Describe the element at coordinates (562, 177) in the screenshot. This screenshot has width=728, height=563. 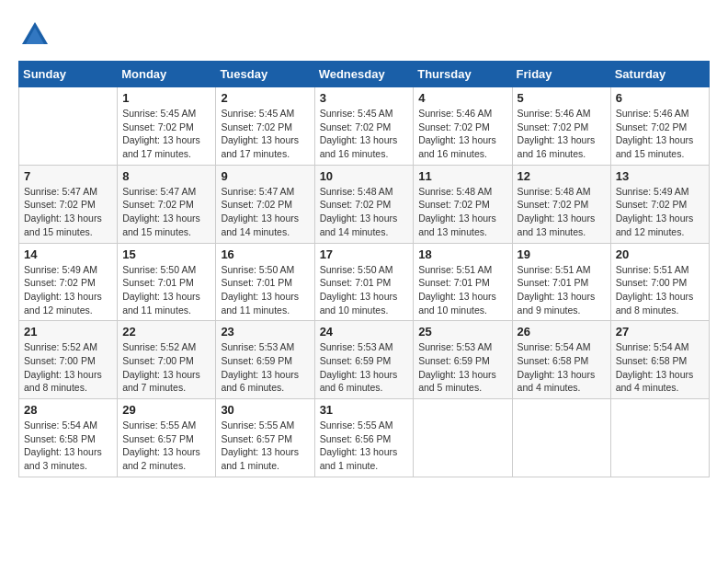
I see `day-number: 12` at that location.